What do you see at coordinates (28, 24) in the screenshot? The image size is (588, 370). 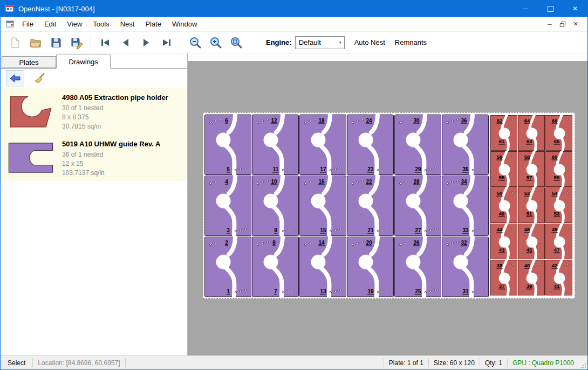 I see `menu-file: File` at bounding box center [28, 24].